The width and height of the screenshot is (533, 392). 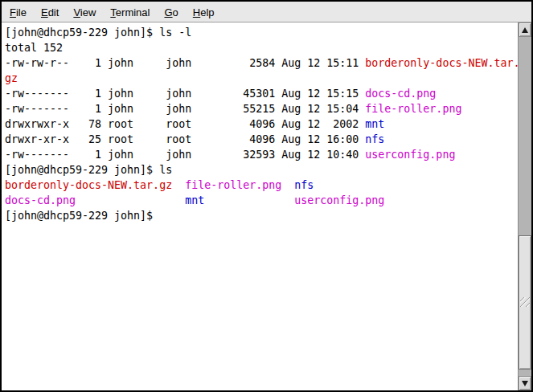 I want to click on scroll-up-button, so click(x=525, y=30).